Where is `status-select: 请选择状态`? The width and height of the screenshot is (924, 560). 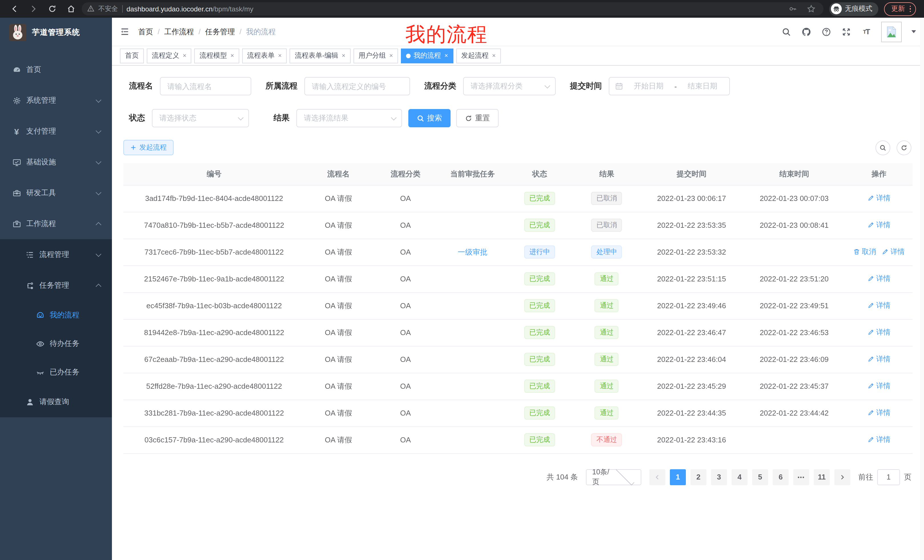
status-select: 请选择状态 is located at coordinates (200, 118).